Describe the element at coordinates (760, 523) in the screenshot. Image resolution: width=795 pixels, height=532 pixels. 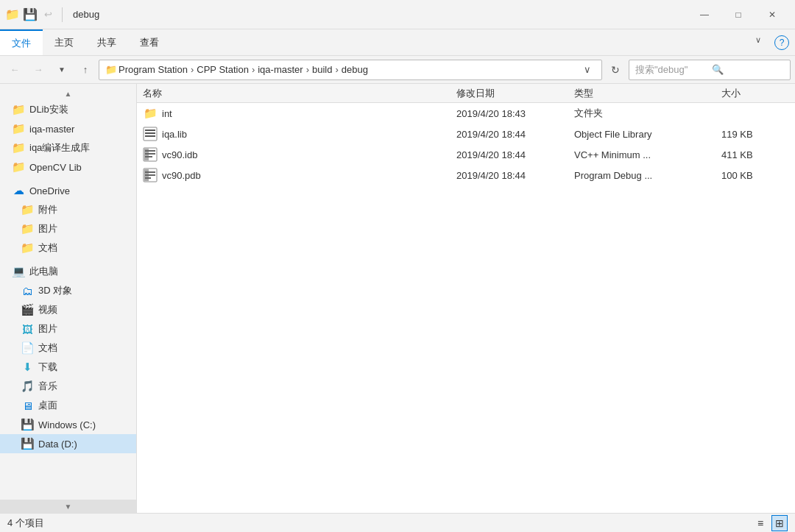
I see `details-view-button: ≡` at that location.